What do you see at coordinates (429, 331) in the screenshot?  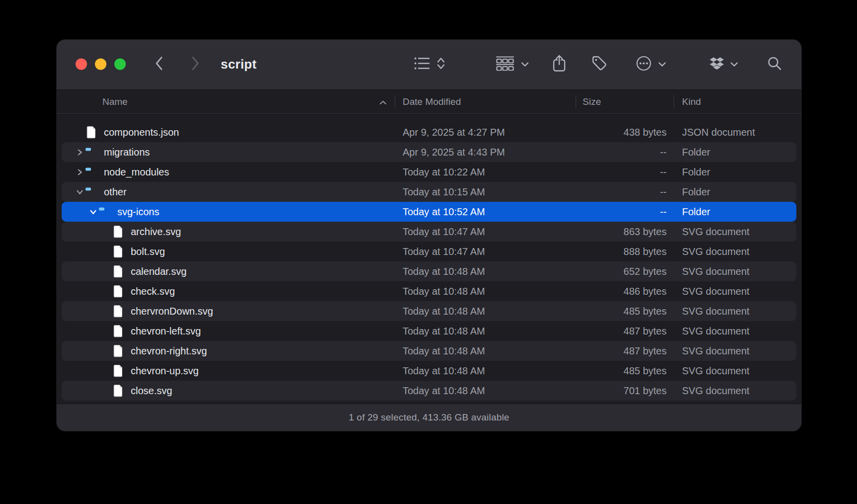 I see `file-row: chevron-left.svg Today at 10:48 AM 487 b…` at bounding box center [429, 331].